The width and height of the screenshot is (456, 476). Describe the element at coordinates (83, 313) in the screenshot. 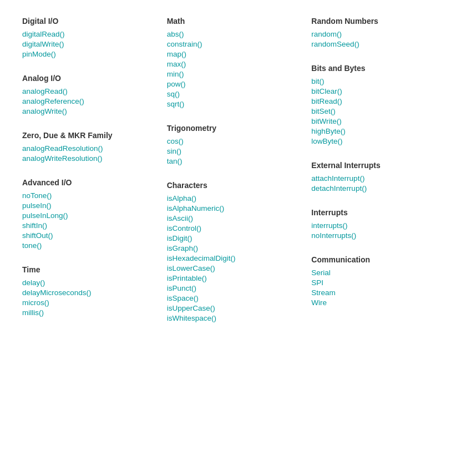

I see `link-millis: millis()` at that location.